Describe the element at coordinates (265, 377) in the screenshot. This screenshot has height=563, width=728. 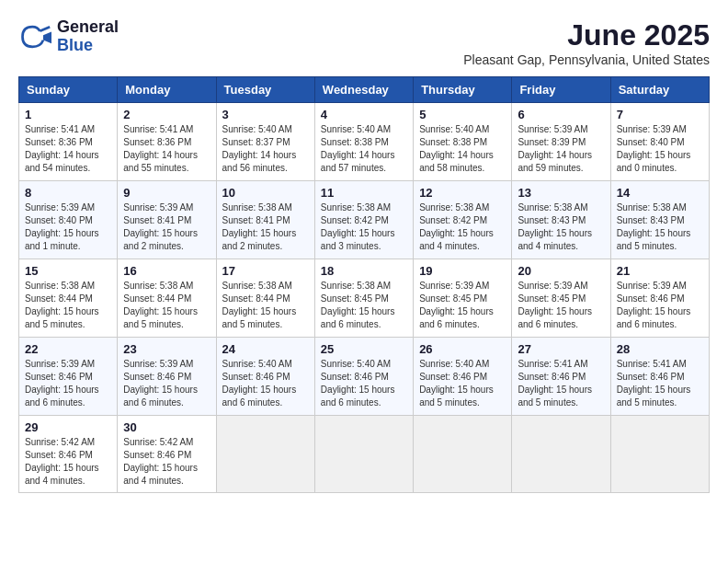
I see `day-cell: 24Sunrise: 5:40 AM Sunset: 8:46 PM Dayli…` at that location.